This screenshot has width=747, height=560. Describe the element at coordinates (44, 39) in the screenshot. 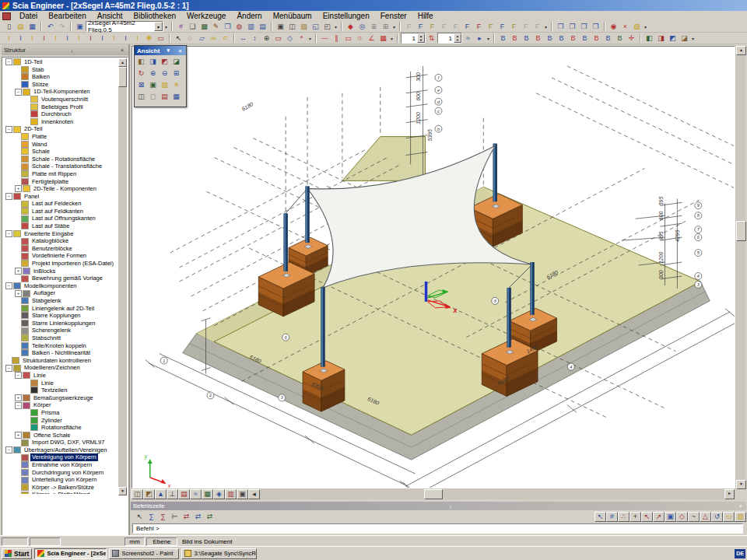

I see `section-4-icon: I` at that location.